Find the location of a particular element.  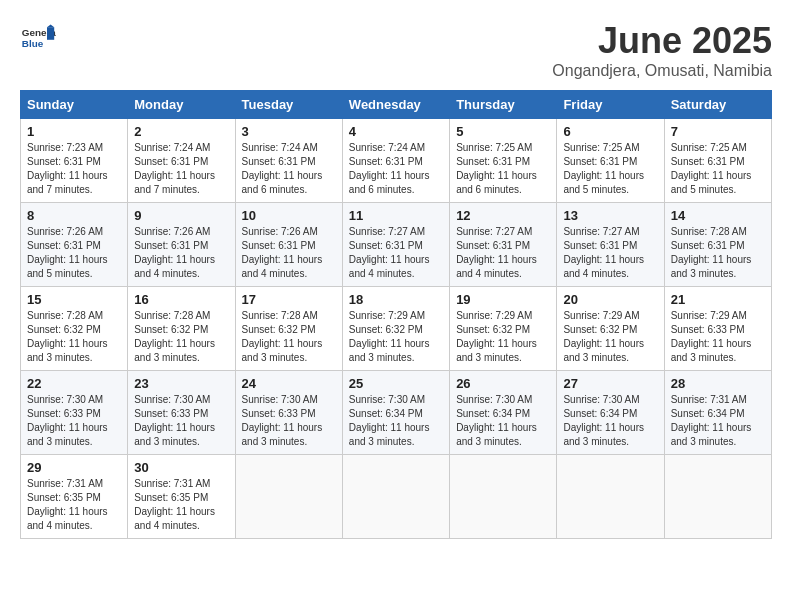

week-row-5: 29Sunrise: 7:31 AMSunset: 6:35 PMDayligh… is located at coordinates (396, 497).